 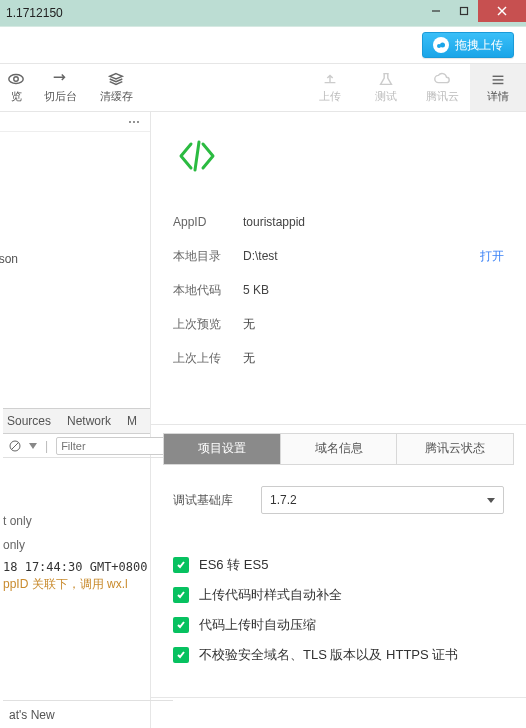 What do you see at coordinates (338, 595) in the screenshot?
I see `check-style: 上传代码时样式自动补全` at bounding box center [338, 595].